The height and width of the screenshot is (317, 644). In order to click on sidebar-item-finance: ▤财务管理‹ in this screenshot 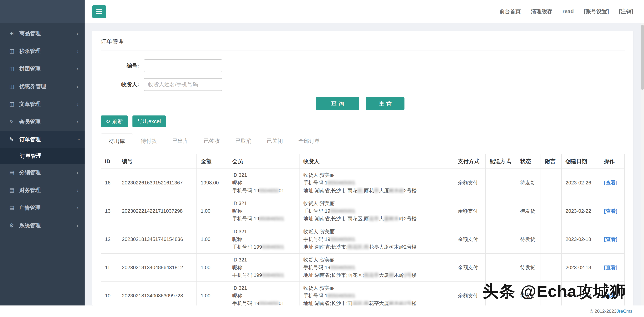, I will do `click(42, 190)`.